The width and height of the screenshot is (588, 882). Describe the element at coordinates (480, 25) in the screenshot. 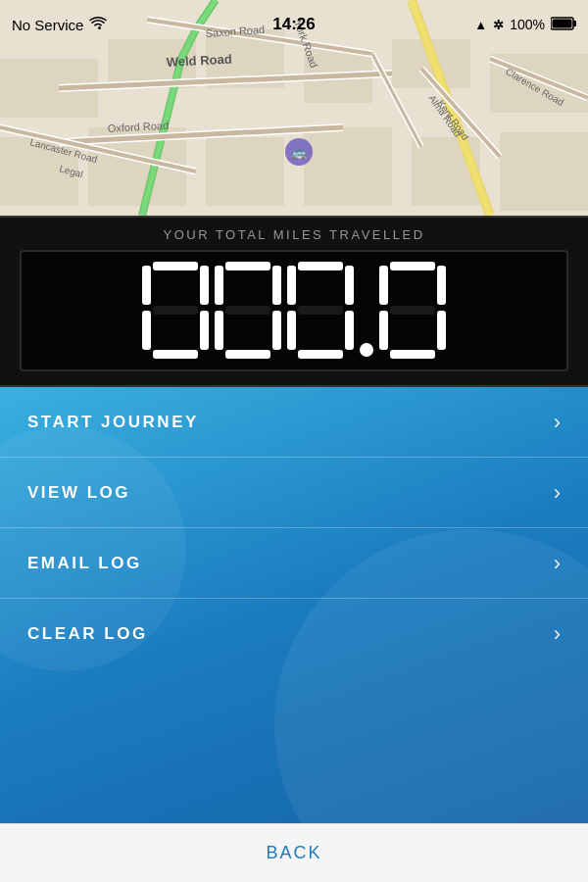

I see `location-icon: ▲` at that location.